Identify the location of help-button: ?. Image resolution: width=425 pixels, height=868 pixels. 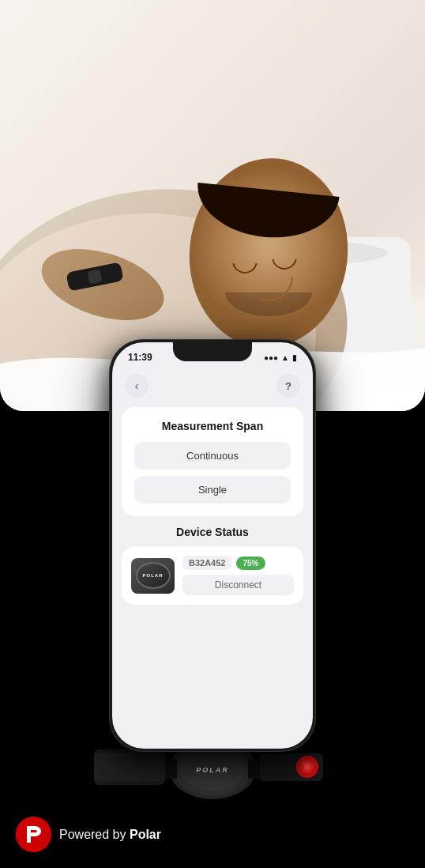
(288, 386).